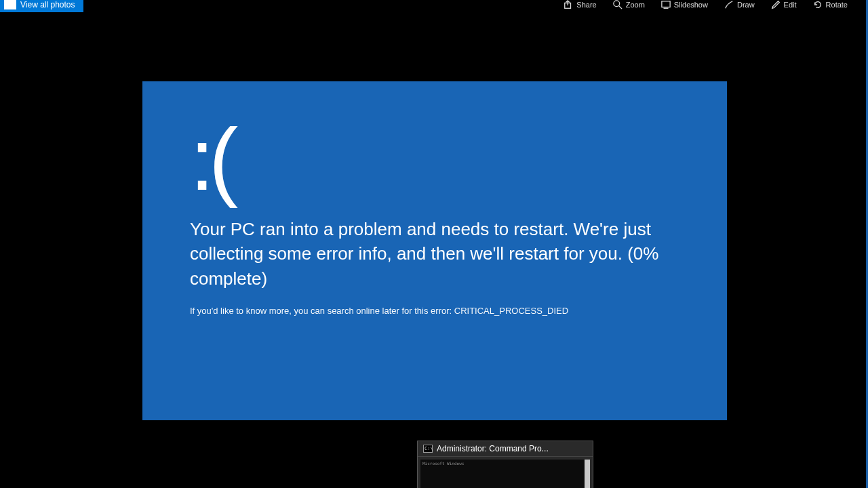 This screenshot has height=488, width=868. What do you see at coordinates (10, 5) in the screenshot?
I see `photos-icon` at bounding box center [10, 5].